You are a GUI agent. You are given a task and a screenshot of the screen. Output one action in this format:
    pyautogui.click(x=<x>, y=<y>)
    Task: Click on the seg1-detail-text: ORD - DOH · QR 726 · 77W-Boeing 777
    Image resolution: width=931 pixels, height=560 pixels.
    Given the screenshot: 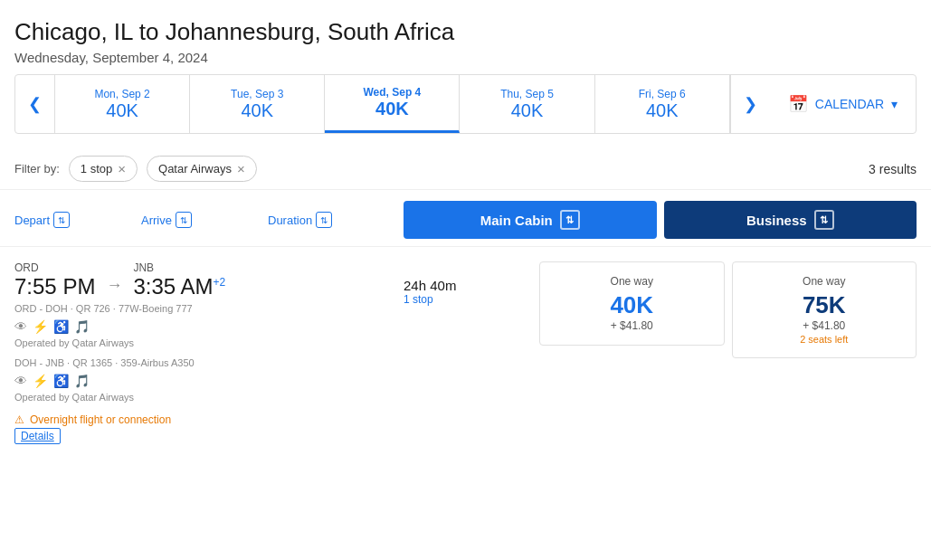 What is the action you would take?
    pyautogui.click(x=103, y=308)
    